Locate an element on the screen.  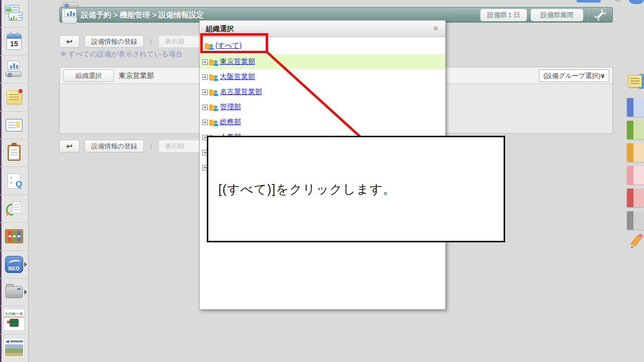
sticky-note-widget-button is located at coordinates (635, 82).